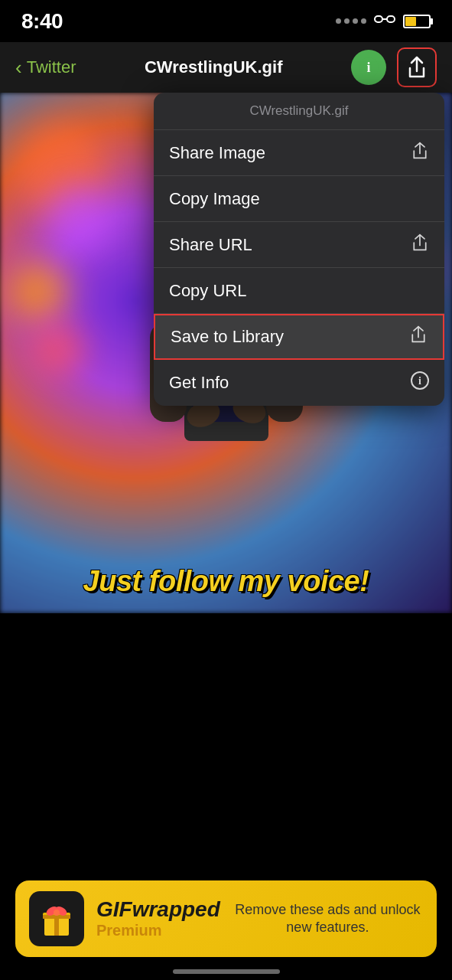  Describe the element at coordinates (227, 337) in the screenshot. I see `save-to-library-label: Save to Library` at that location.